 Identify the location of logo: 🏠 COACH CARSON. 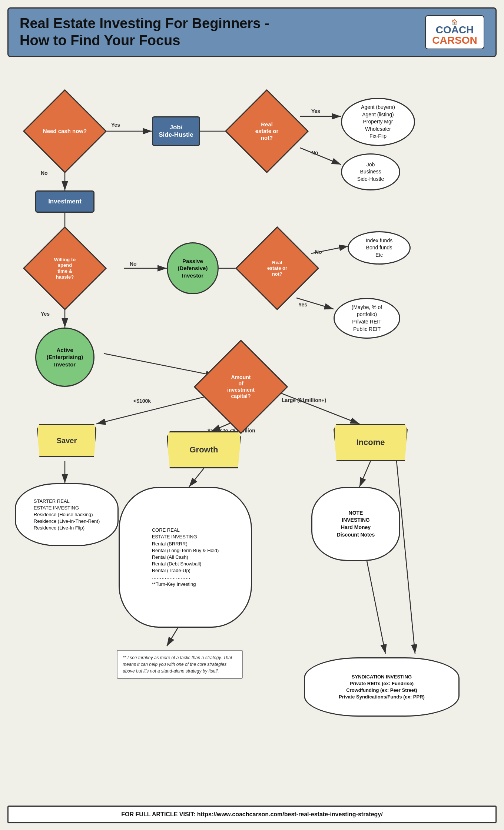
(455, 32).